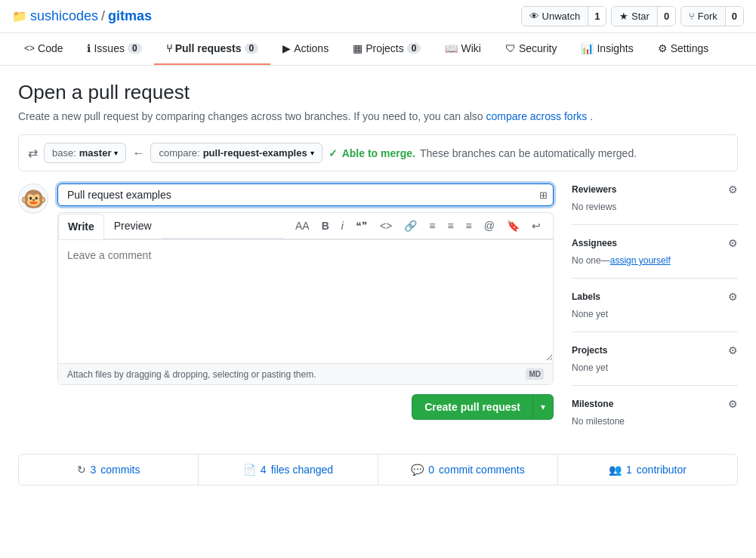 This screenshot has height=558, width=756. What do you see at coordinates (554, 17) in the screenshot?
I see `unwatch-button: 👁 Unwatch` at bounding box center [554, 17].